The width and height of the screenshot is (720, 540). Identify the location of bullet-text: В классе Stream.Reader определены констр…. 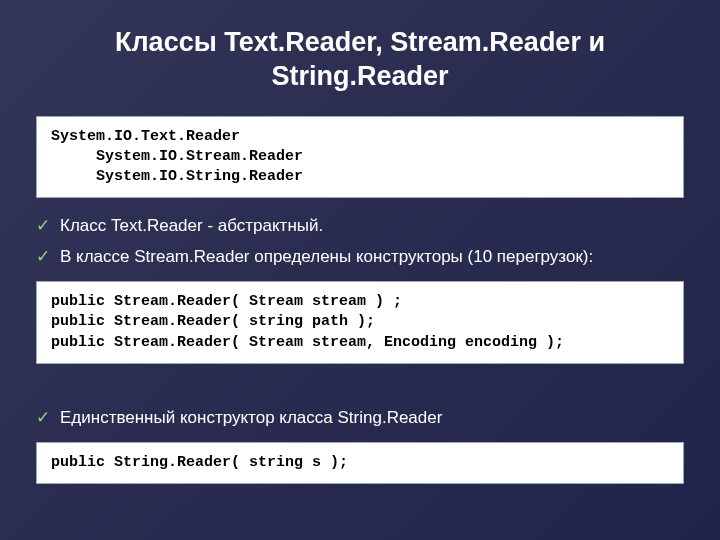
(326, 257).